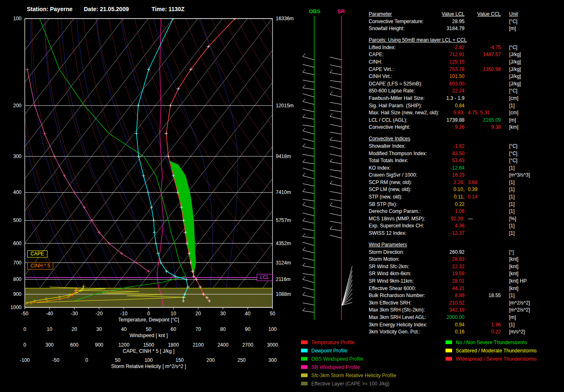 The width and height of the screenshot is (564, 392). What do you see at coordinates (405, 161) in the screenshot?
I see `parameter-label: Total Totals Index:` at bounding box center [405, 161].